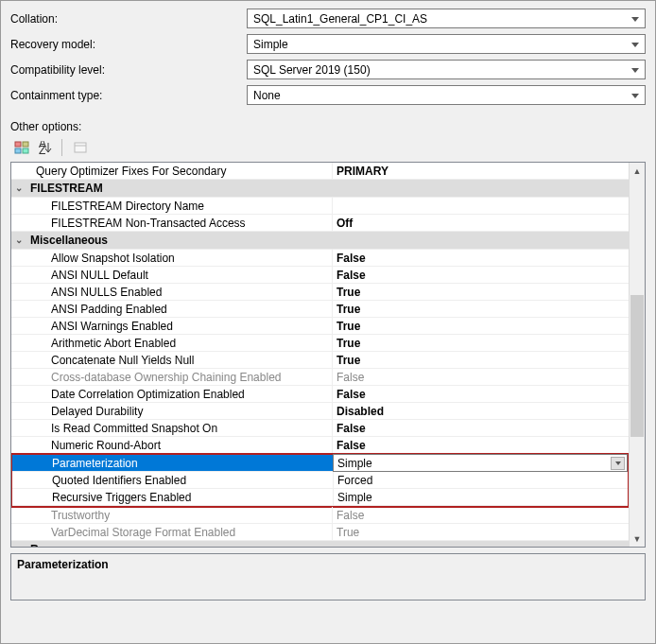  What do you see at coordinates (180, 359) in the screenshot?
I see `prop-name: Concatenate Null Yields Null` at bounding box center [180, 359].